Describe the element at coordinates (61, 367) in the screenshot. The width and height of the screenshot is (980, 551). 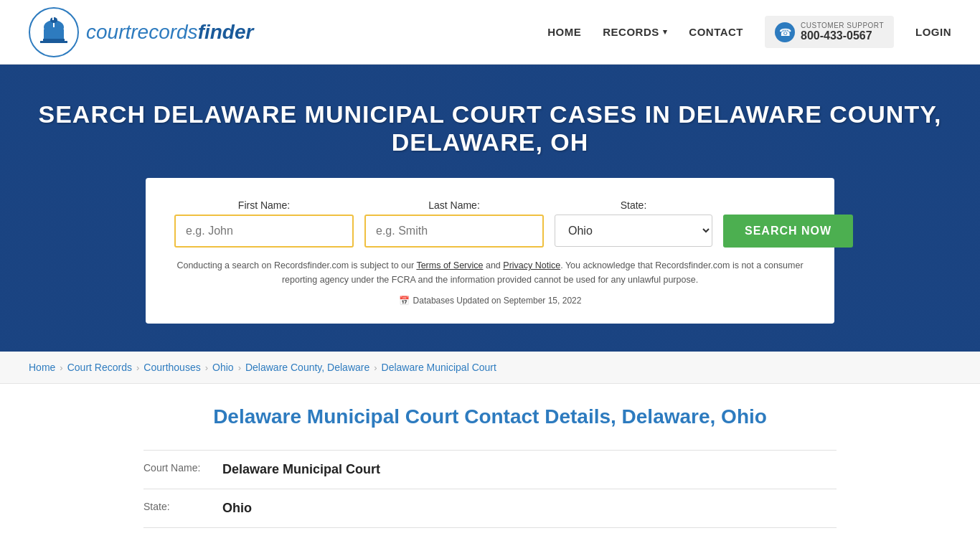
I see `breadcrumb-sep-1: ›` at that location.